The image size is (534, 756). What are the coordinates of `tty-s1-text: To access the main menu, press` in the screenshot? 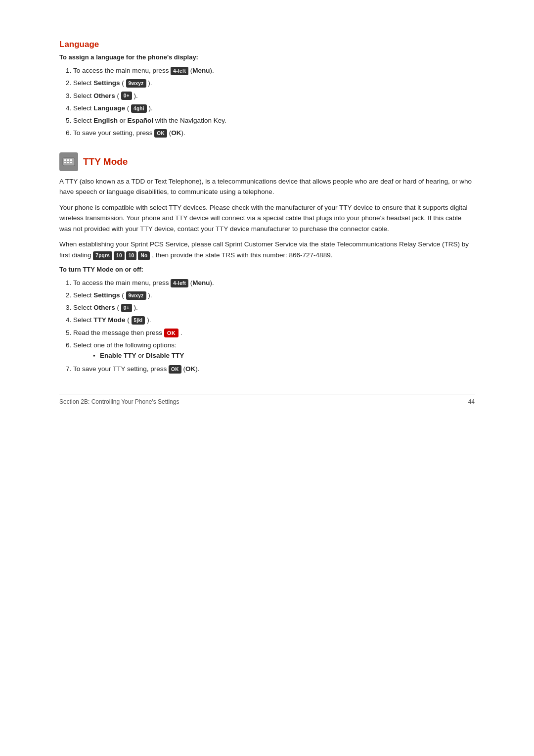 It's located at (122, 283).